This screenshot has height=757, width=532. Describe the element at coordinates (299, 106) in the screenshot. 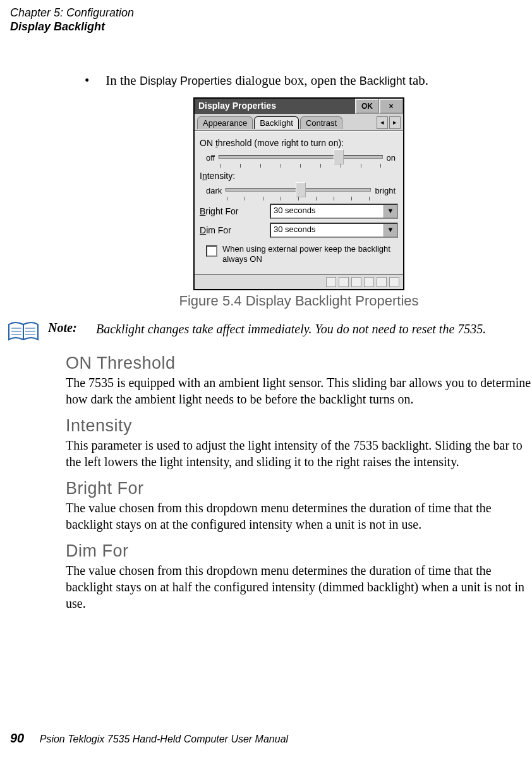

I see `titlebar: Display Properties OK ×` at that location.